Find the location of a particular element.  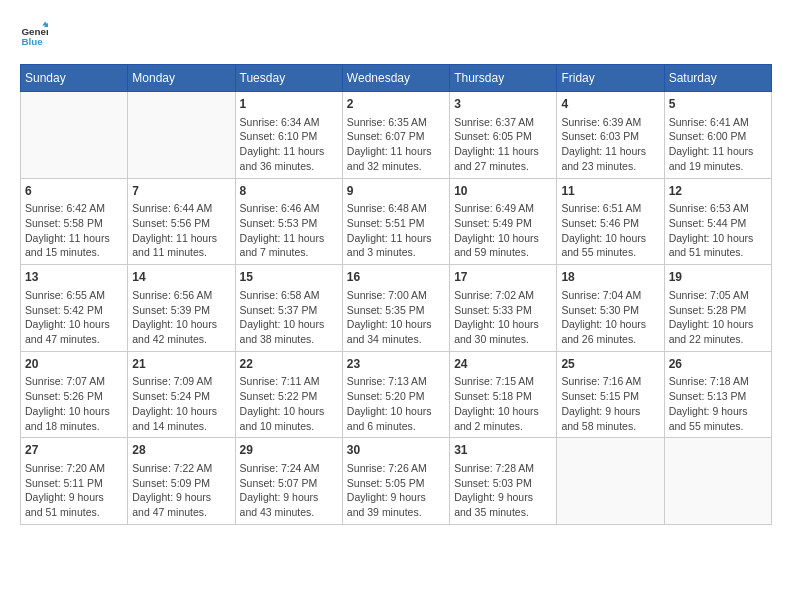

day-cell: 22Sunrise: 7:11 AMSunset: 5:22 PMDayligh… is located at coordinates (288, 394).